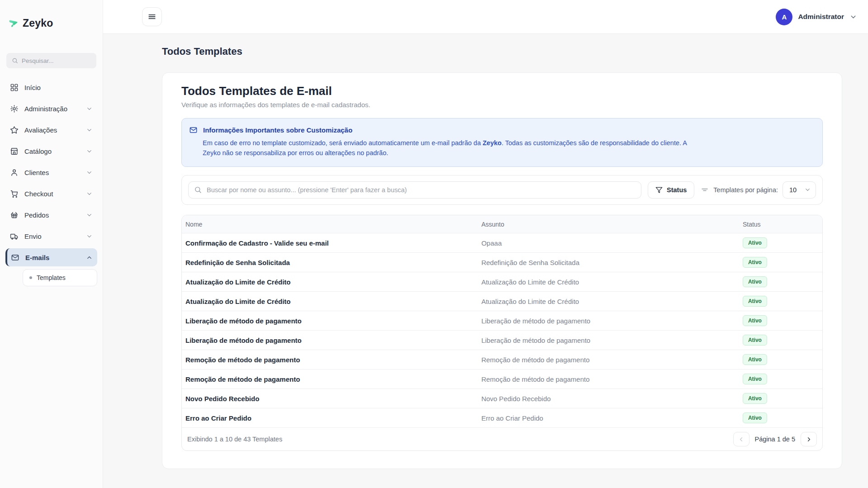 This screenshot has width=868, height=488. What do you see at coordinates (502, 243) in the screenshot?
I see `table-row: Confirmação de Cadastro - Valide seu e-m…` at bounding box center [502, 243].